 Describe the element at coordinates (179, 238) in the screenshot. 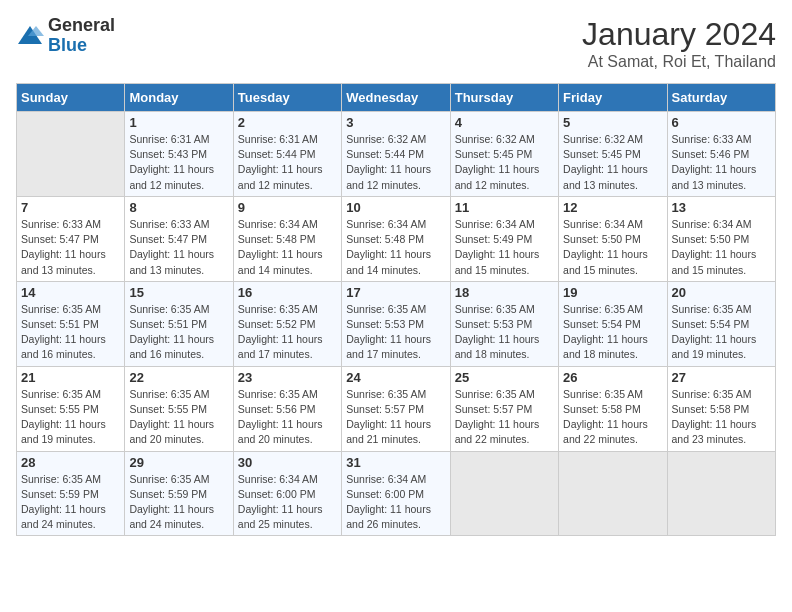

I see `calendar-cell: 8Sunrise: 6:33 AMSunset: 5:47 PMDaylight…` at that location.